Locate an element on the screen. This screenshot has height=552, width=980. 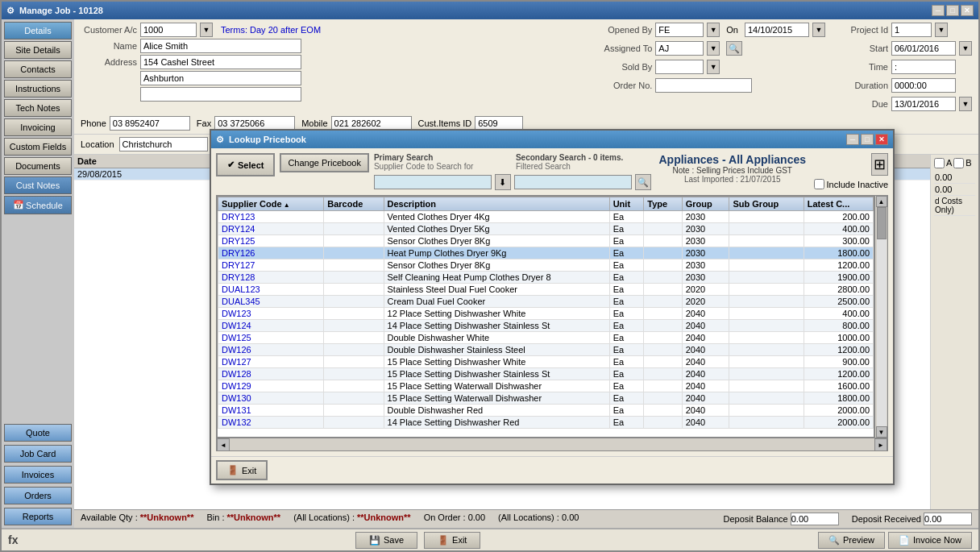
customer-account-input is located at coordinates (168, 30).